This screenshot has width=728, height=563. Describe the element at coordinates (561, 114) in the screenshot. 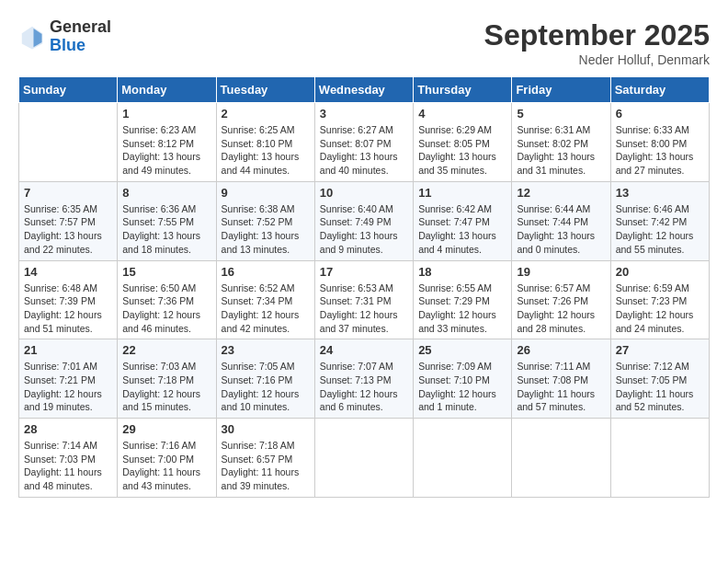

I see `day-number: 5` at that location.